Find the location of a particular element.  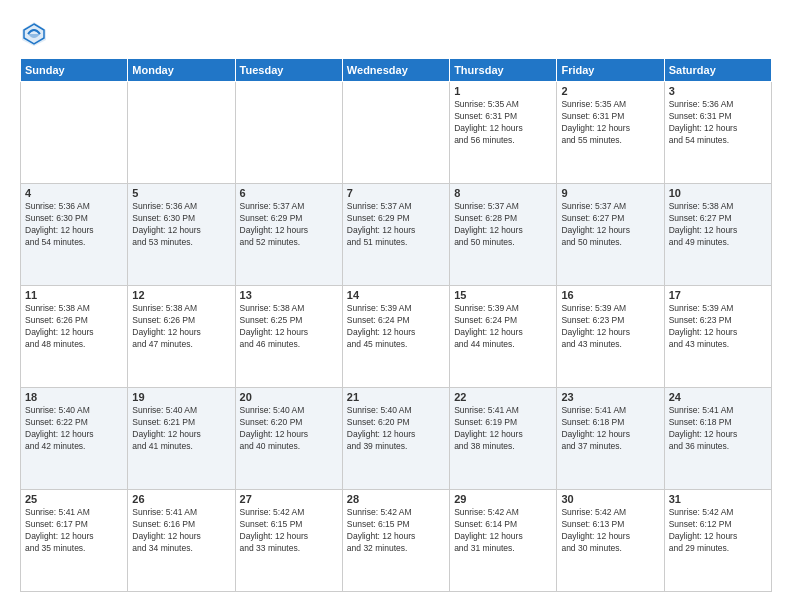

logo is located at coordinates (36, 34).